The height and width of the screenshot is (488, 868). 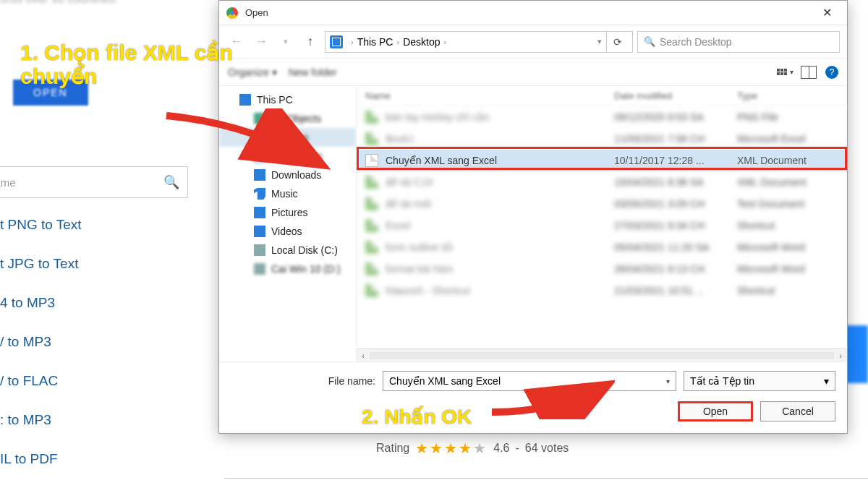 I want to click on tree-item-label: 3D Objects, so click(x=297, y=119).